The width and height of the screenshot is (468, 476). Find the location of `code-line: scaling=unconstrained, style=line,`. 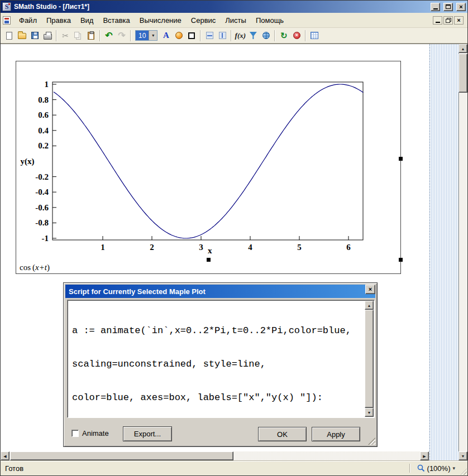

code-line: scaling=unconstrained, style=line, is located at coordinates (216, 364).